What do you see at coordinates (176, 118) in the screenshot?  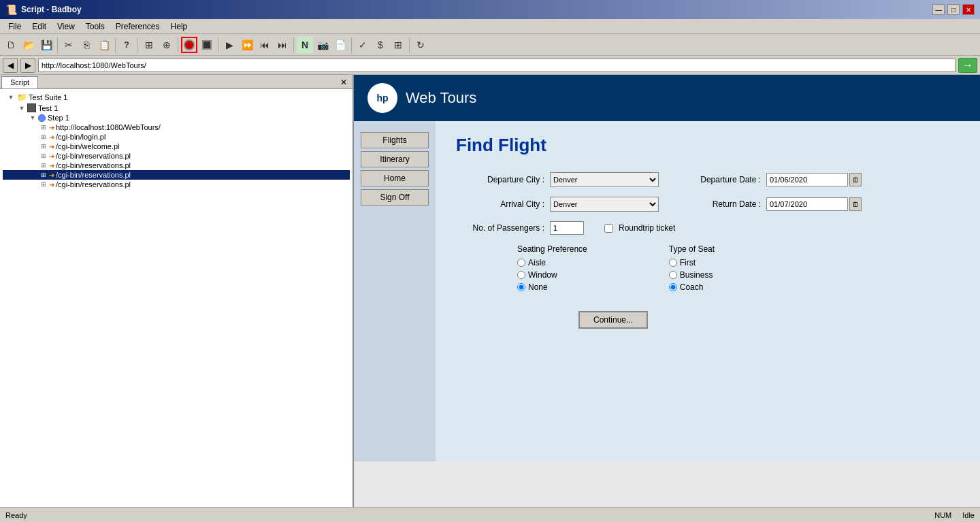 I see `tree-step1: ▼ Step 1` at bounding box center [176, 118].